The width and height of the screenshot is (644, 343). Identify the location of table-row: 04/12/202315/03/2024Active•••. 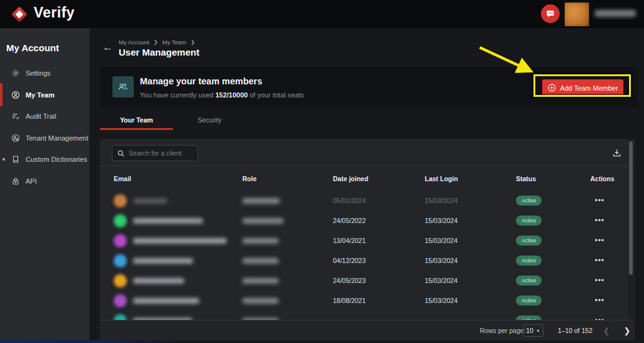
(365, 261).